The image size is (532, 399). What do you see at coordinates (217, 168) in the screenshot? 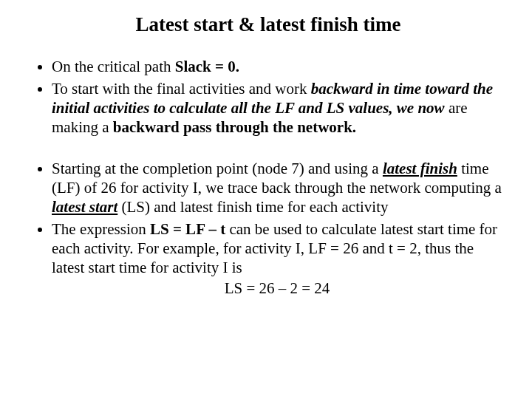
I see `text: Starting at the completion point (node 7…` at bounding box center [217, 168].